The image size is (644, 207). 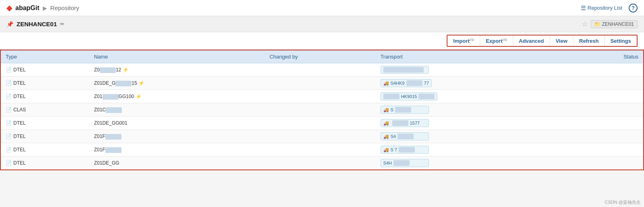 What do you see at coordinates (65, 8) in the screenshot?
I see `breadcrumb-page: Repository` at bounding box center [65, 8].